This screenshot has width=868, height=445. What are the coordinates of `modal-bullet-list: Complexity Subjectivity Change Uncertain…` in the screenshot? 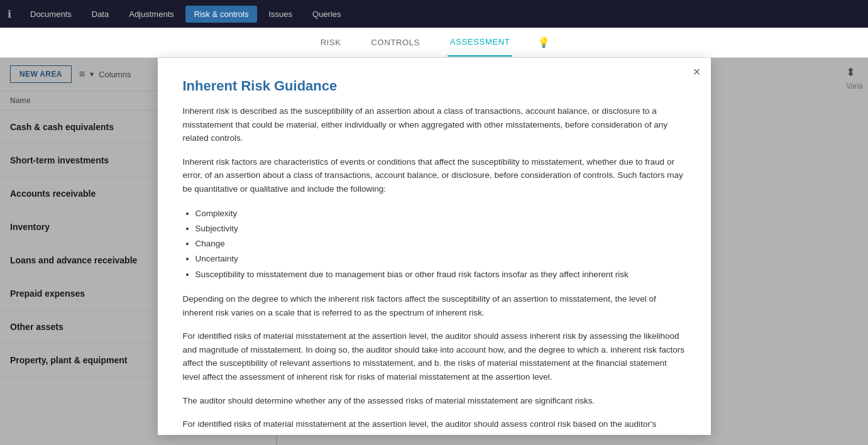 It's located at (441, 244).